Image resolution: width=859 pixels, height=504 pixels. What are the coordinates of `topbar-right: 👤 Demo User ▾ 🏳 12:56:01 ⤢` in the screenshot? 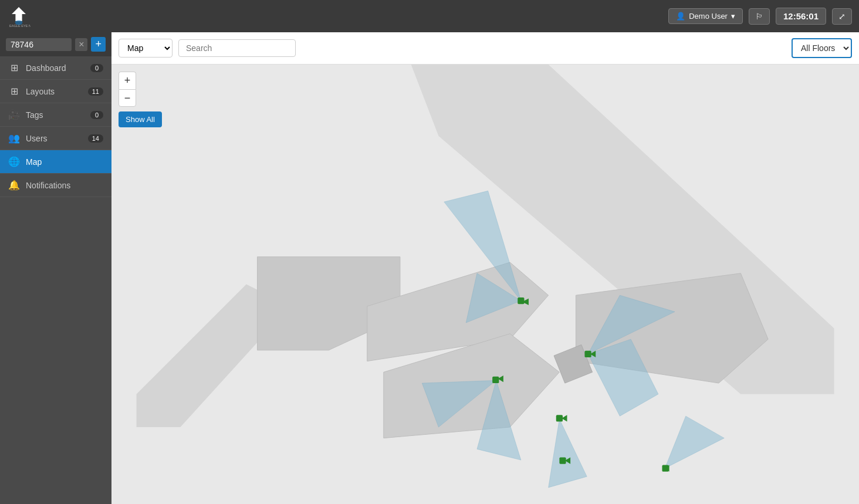 It's located at (760, 16).